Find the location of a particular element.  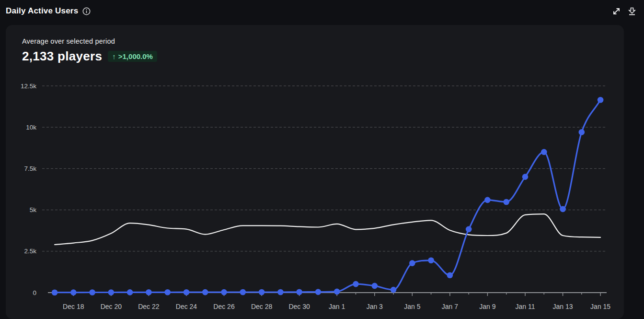

x-tick-label: Dec 18 is located at coordinates (74, 307).